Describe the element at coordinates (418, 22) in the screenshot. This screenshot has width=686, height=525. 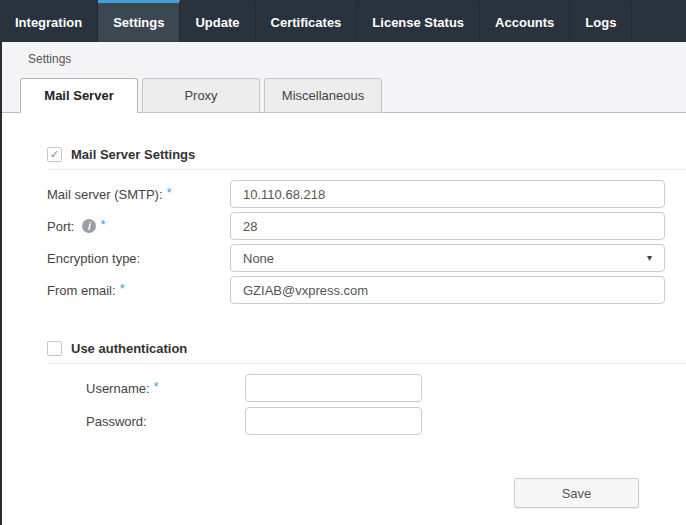
I see `nav-item-label: License Status` at that location.